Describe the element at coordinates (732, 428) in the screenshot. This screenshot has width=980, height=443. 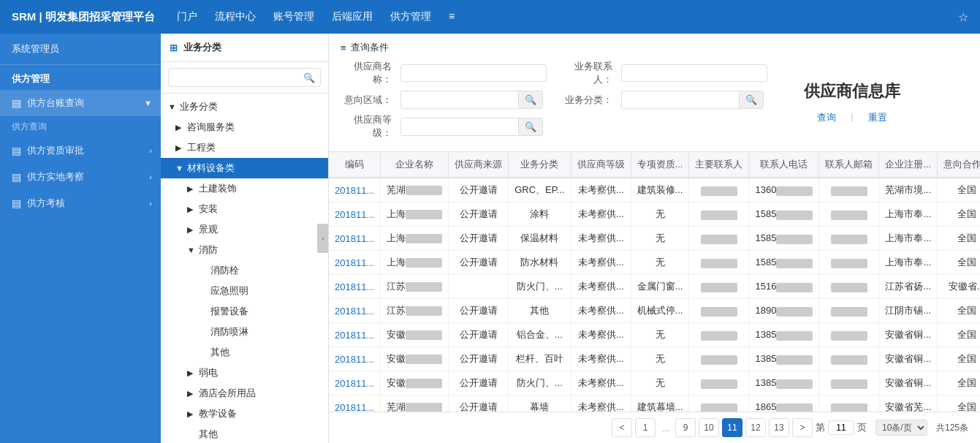
I see `page-btn-11: 11` at that location.